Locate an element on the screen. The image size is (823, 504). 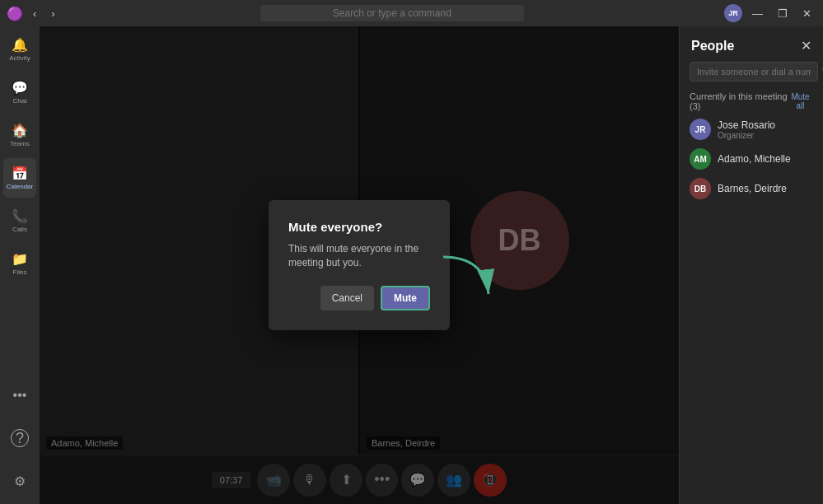
avatar-deirdre: DB is located at coordinates (700, 189).